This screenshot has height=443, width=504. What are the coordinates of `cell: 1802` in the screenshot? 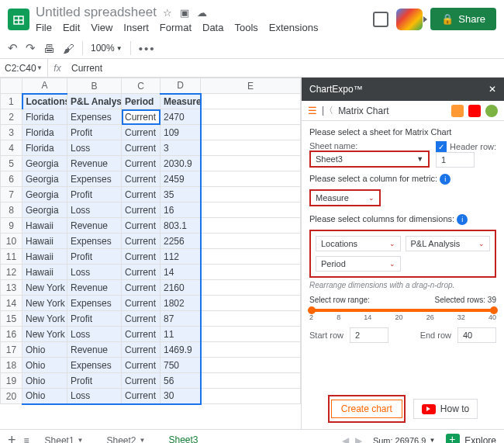 It's located at (181, 303).